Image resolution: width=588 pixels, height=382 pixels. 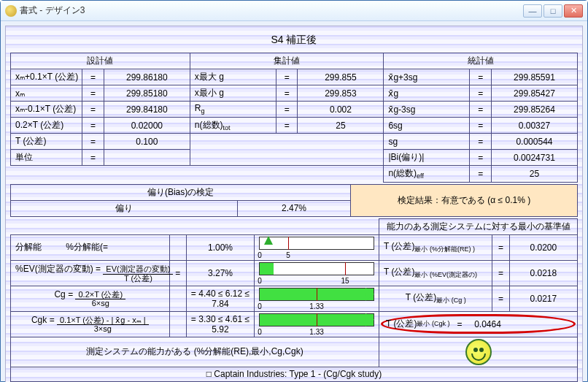 I want to click on design-r5-val: 0.100, so click(x=147, y=142).